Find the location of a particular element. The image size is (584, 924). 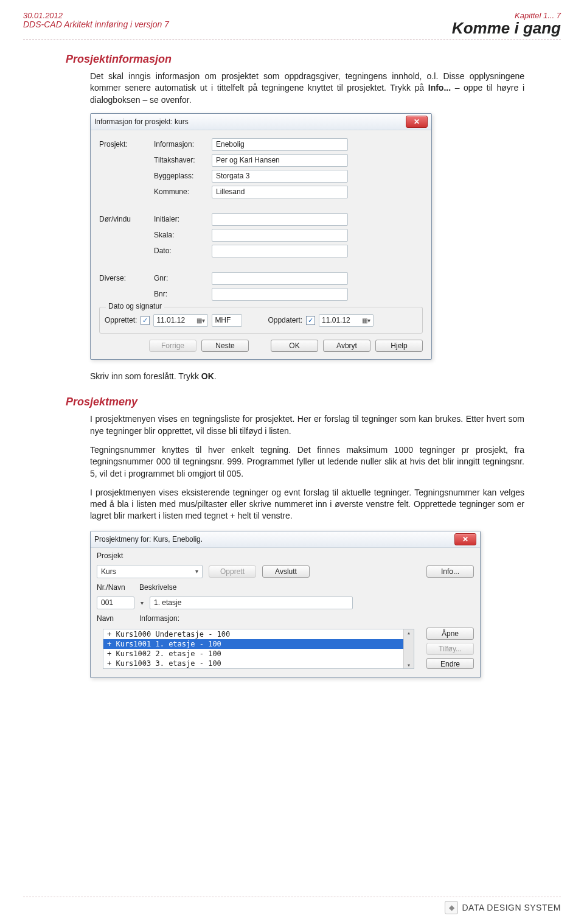

input-initialer is located at coordinates (280, 219).